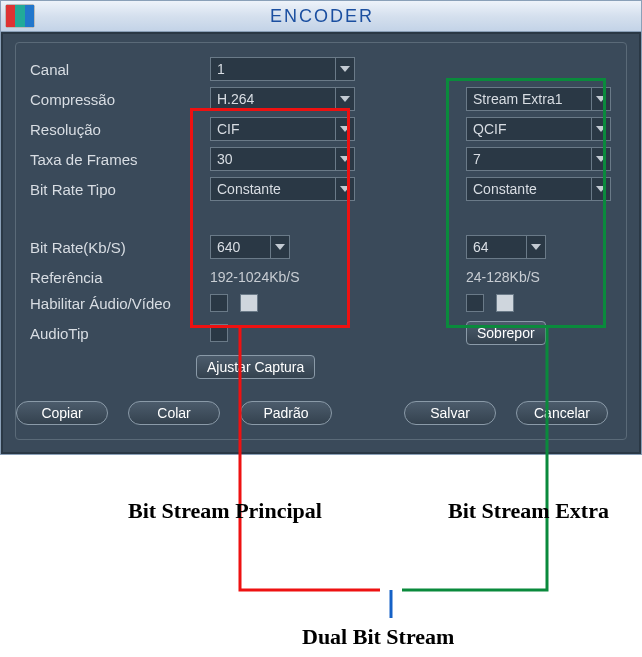  Describe the element at coordinates (505, 189) in the screenshot. I see `select-brtype-extra-value: Constante` at that location.